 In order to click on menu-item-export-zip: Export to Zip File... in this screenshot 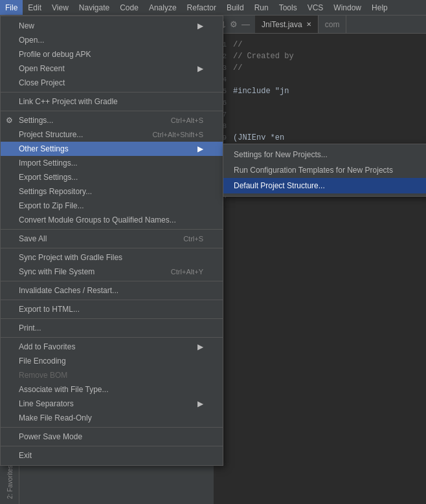, I will do `click(111, 206)`.